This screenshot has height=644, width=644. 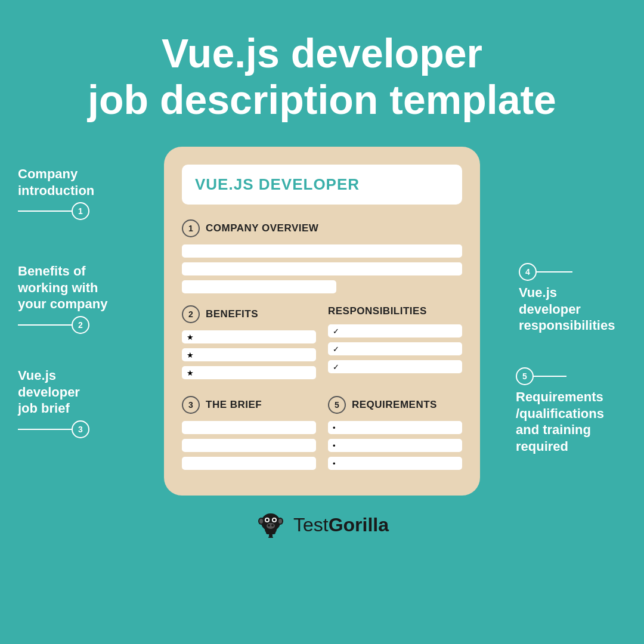 What do you see at coordinates (322, 256) in the screenshot?
I see `section-company-overview: 1 COMPANY OVERVIEW` at bounding box center [322, 256].